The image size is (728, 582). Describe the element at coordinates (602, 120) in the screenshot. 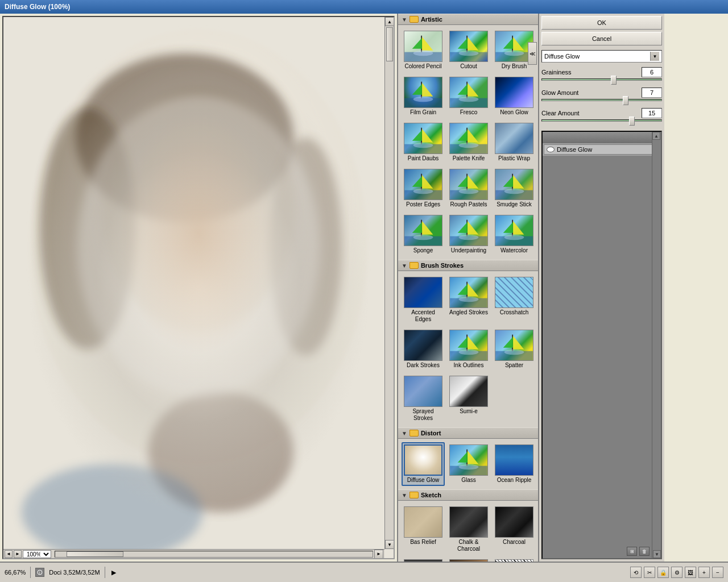

I see `clear-amount-track` at that location.